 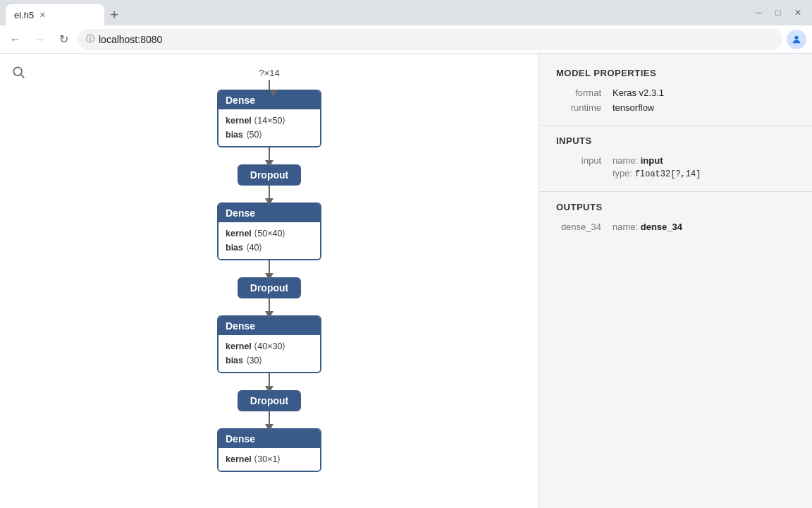 I want to click on reload-button: ↻, so click(x=63, y=40).